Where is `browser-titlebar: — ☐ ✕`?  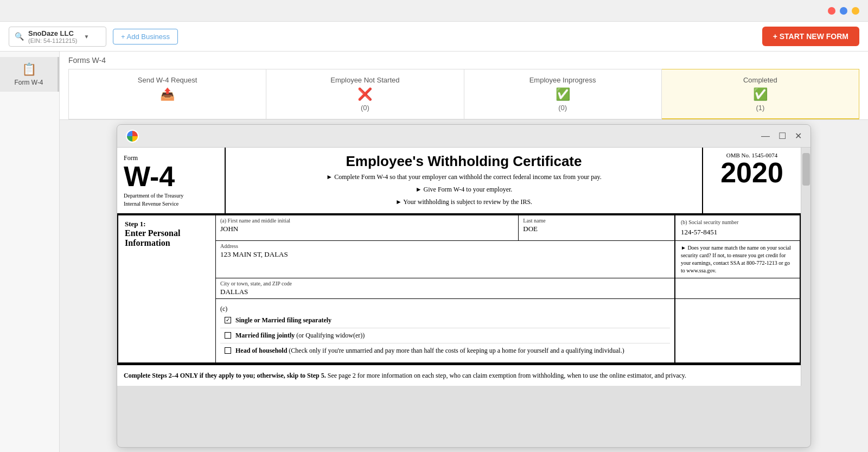
browser-titlebar: — ☐ ✕ is located at coordinates (464, 136).